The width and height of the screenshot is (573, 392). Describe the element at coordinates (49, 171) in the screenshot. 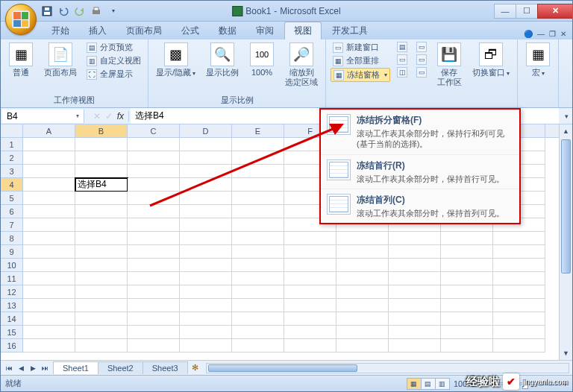

I see `cell-A3` at that location.